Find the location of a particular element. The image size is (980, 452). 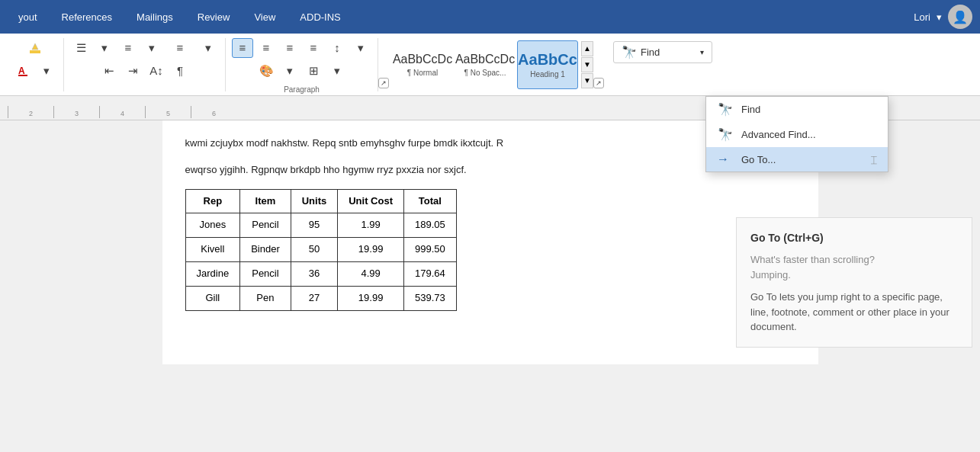

col-unitcost: Unit Cost is located at coordinates (371, 201).